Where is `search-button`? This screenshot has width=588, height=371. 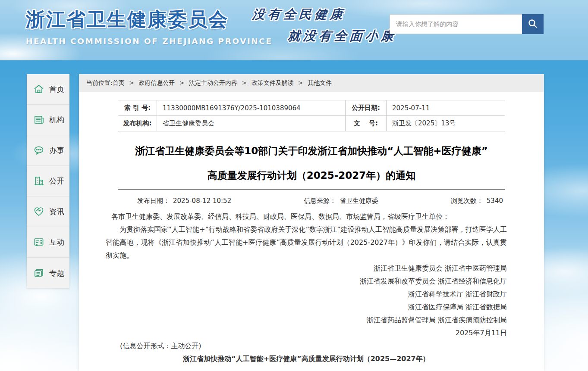
search-button is located at coordinates (533, 24).